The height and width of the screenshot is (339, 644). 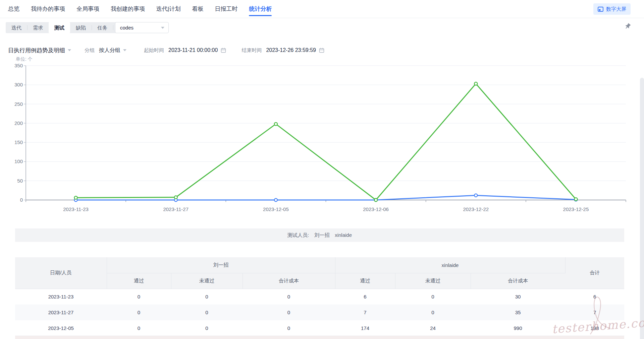 What do you see at coordinates (19, 66) in the screenshot?
I see `y-axis-label: 350` at bounding box center [19, 66].